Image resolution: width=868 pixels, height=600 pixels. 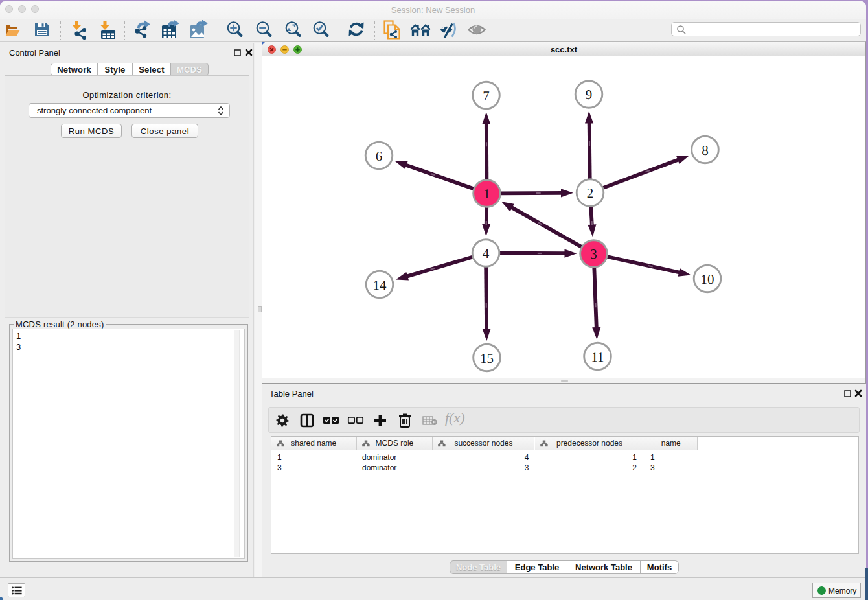 What do you see at coordinates (597, 357) in the screenshot?
I see `svg-text: 11` at bounding box center [597, 357].